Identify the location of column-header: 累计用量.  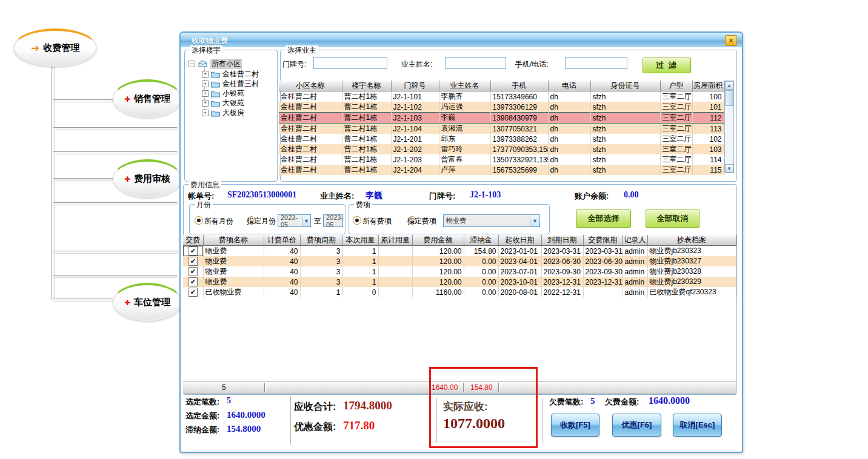
(395, 240).